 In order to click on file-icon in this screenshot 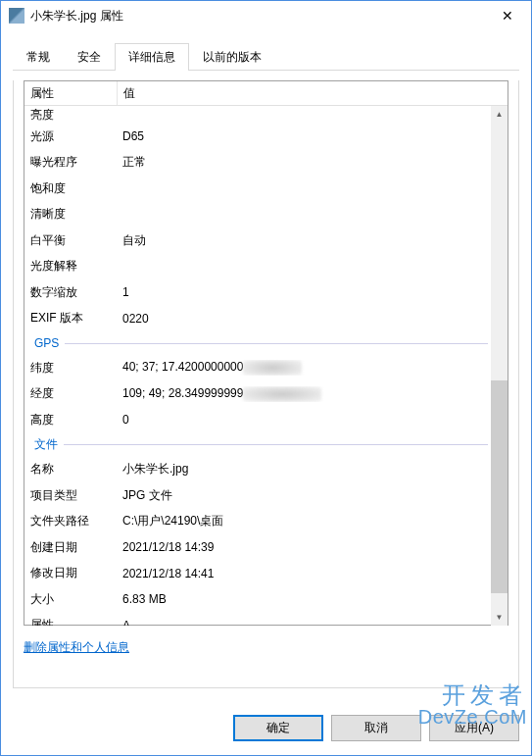, I will do `click(17, 16)`.